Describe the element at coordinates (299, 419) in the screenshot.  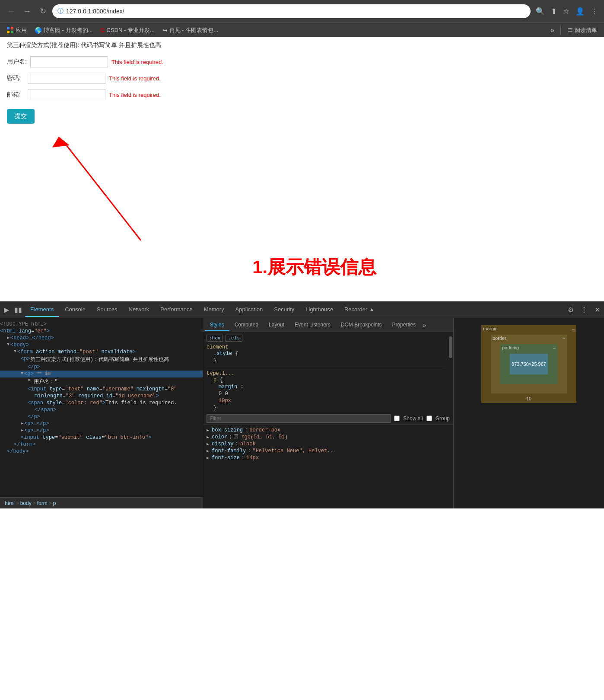
I see `filter-input` at that location.